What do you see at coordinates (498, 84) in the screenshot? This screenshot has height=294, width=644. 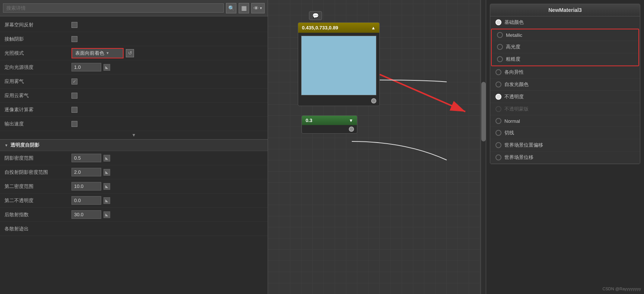 I see `pin-circle-emissive` at bounding box center [498, 84].